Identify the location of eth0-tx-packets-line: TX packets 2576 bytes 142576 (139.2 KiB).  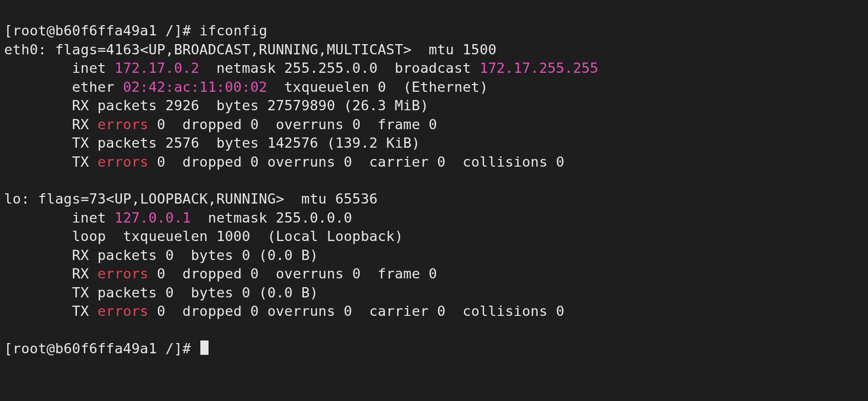
(212, 143).